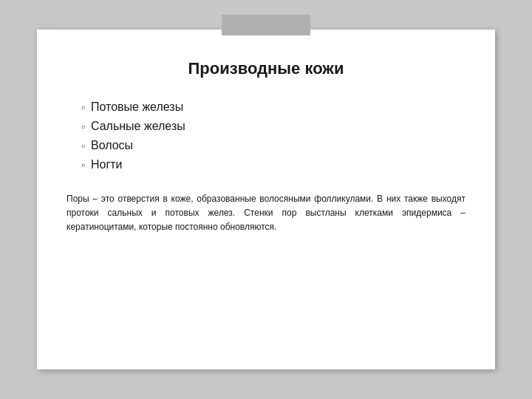 The image size is (532, 399). I want to click on list-item-label: Потовые железы, so click(137, 107).